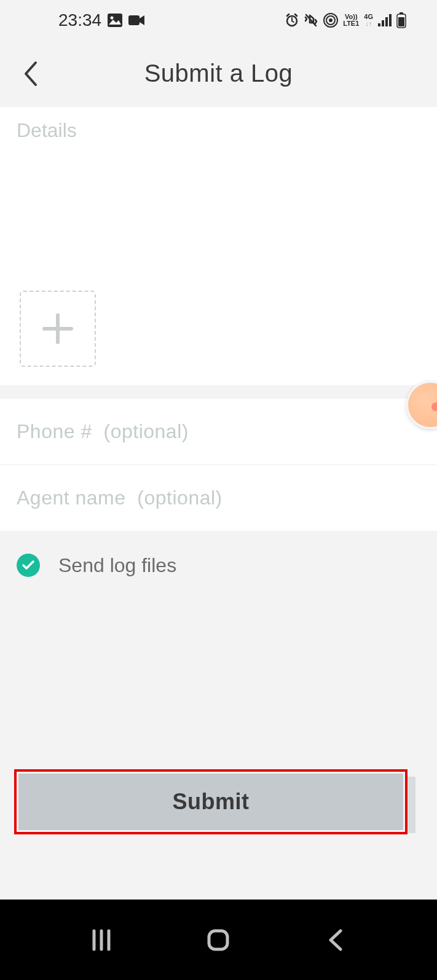 The height and width of the screenshot is (980, 437). What do you see at coordinates (211, 802) in the screenshot?
I see `submit-wrapper: Submit` at bounding box center [211, 802].